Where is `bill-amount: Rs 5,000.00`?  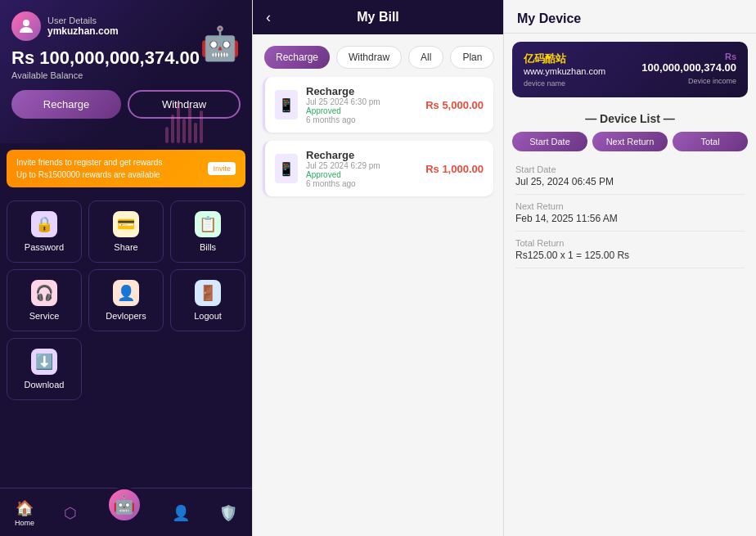 bill-amount: Rs 5,000.00 is located at coordinates (455, 105).